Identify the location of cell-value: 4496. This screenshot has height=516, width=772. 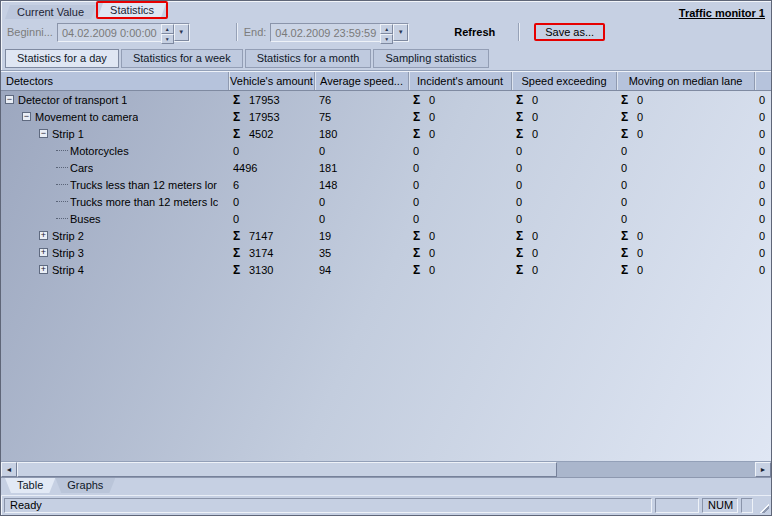
(272, 168).